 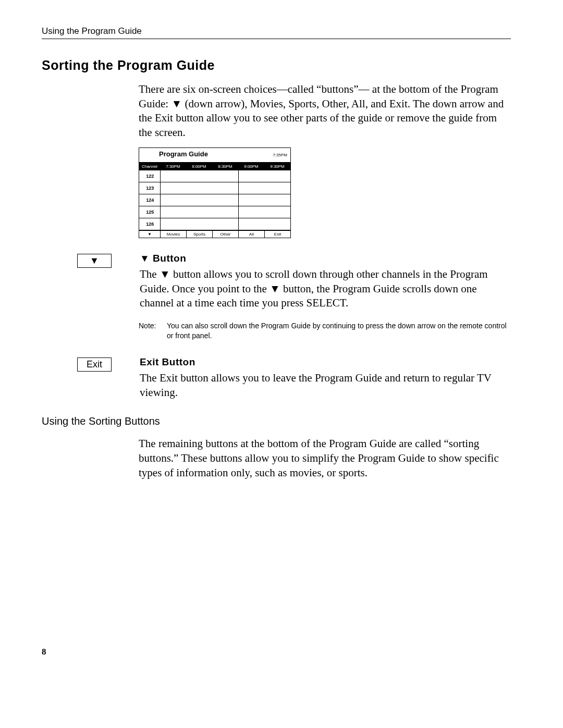 I want to click on intro-paragraph: There are six on-screen choices—called “…, so click(x=325, y=112).